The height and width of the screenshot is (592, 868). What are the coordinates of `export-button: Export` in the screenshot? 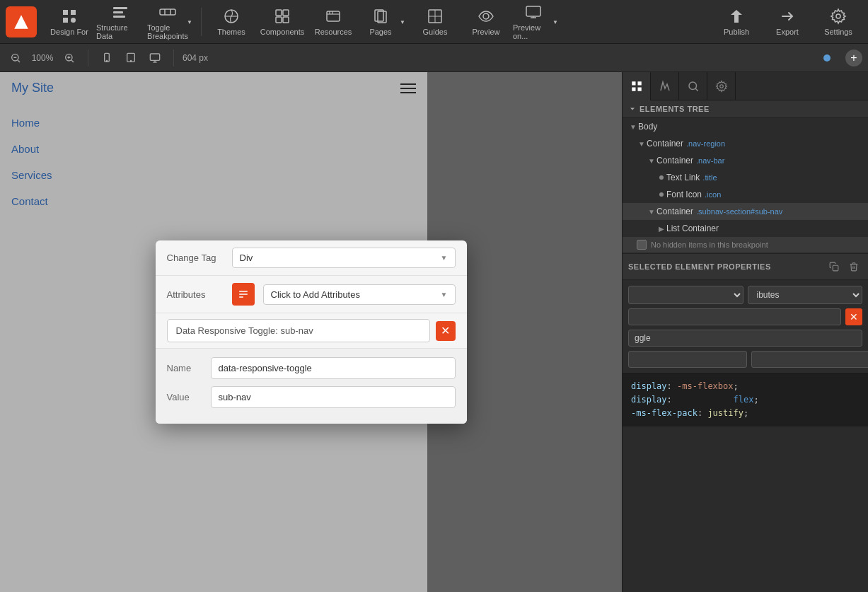 It's located at (787, 22).